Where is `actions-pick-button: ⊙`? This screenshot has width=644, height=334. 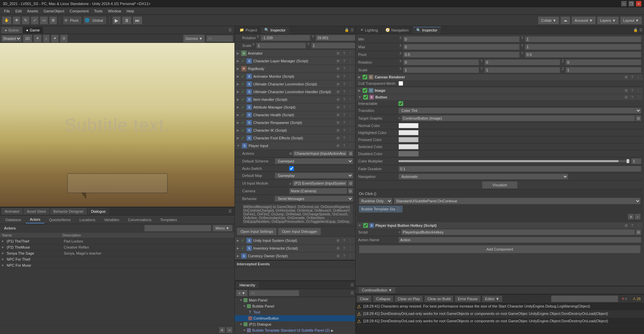 actions-pick-button: ⊙ is located at coordinates (351, 153).